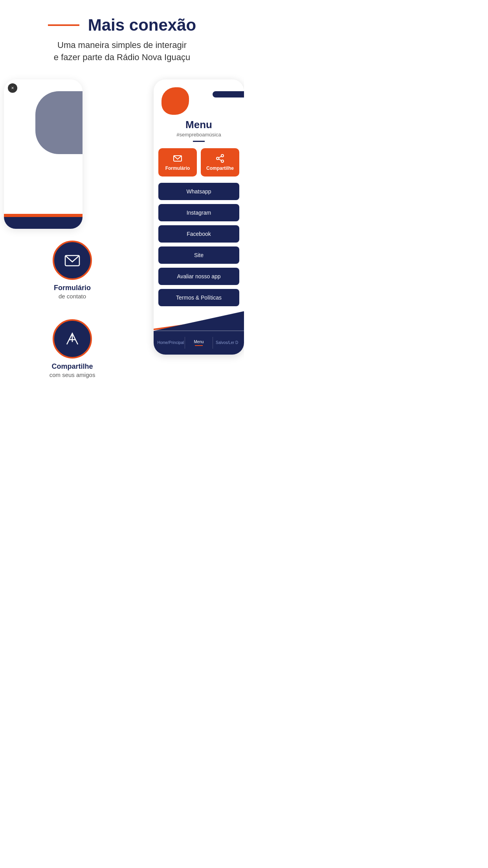  What do you see at coordinates (72, 296) in the screenshot?
I see `formulario-label-normal: de contato` at bounding box center [72, 296].